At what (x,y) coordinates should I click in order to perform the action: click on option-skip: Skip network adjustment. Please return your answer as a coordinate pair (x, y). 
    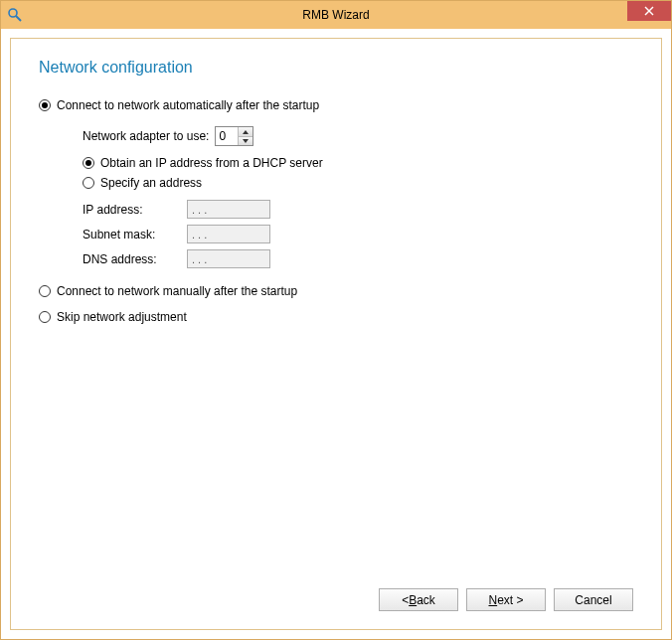
    Looking at the image, I should click on (336, 317).